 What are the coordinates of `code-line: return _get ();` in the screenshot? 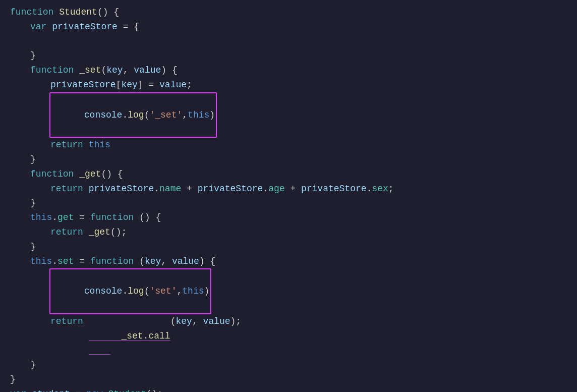 It's located at (288, 232).